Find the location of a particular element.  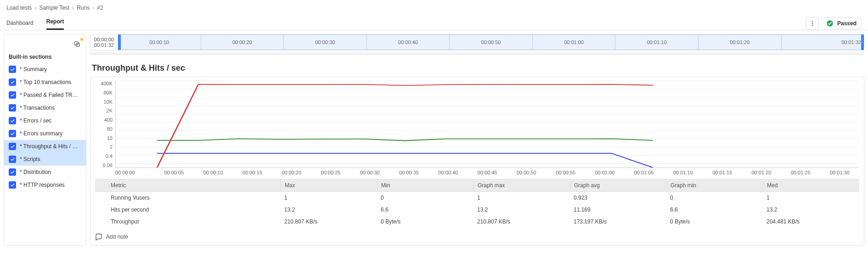

timeline-range-labels: 00:00:00 00:01:32 is located at coordinates (104, 42).